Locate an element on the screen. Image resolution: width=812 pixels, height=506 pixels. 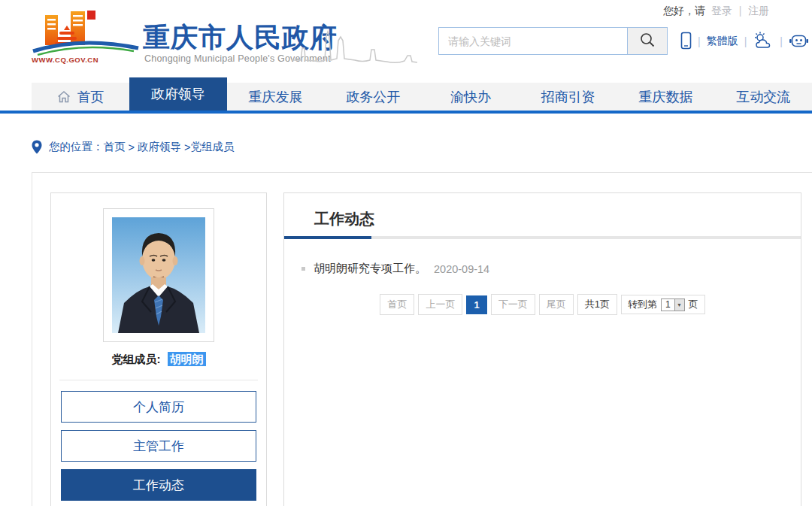
location-pin-icon is located at coordinates (37, 147).